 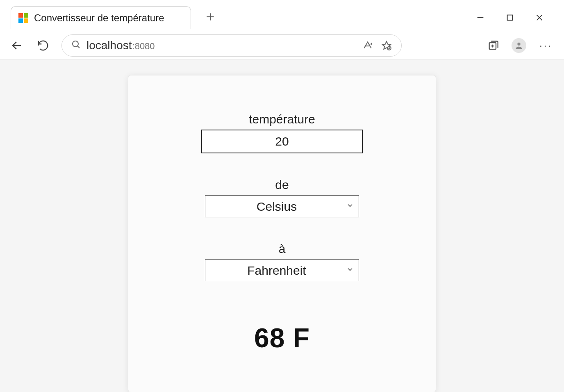 I want to click on address-host: localhost, so click(x=109, y=46).